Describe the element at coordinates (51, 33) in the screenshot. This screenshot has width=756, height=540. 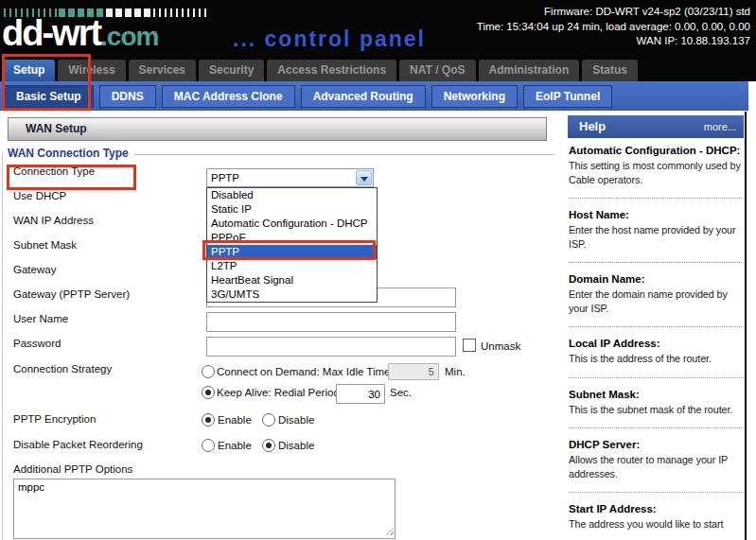
I see `logo-text-ddwrt: dd-wrt` at that location.